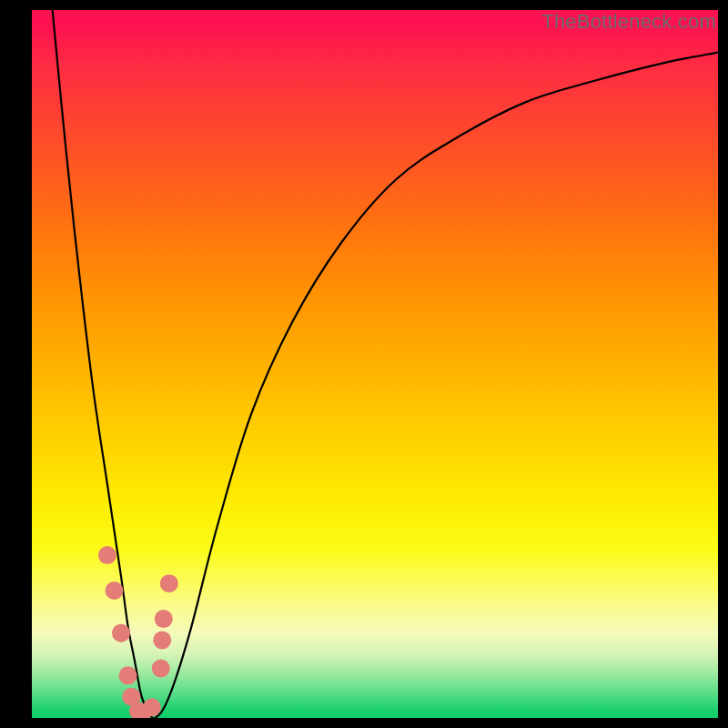 The image size is (728, 728). I want to click on watermark-text: TheBottleneck.com, so click(629, 22).